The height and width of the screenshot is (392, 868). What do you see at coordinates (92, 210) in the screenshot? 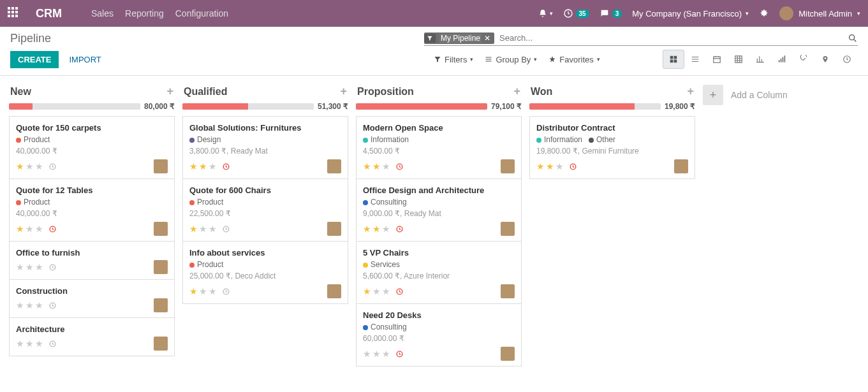
I see `kanban-card: Quote for 12 Tables Product 40,000.00 ₹ …` at bounding box center [92, 210].